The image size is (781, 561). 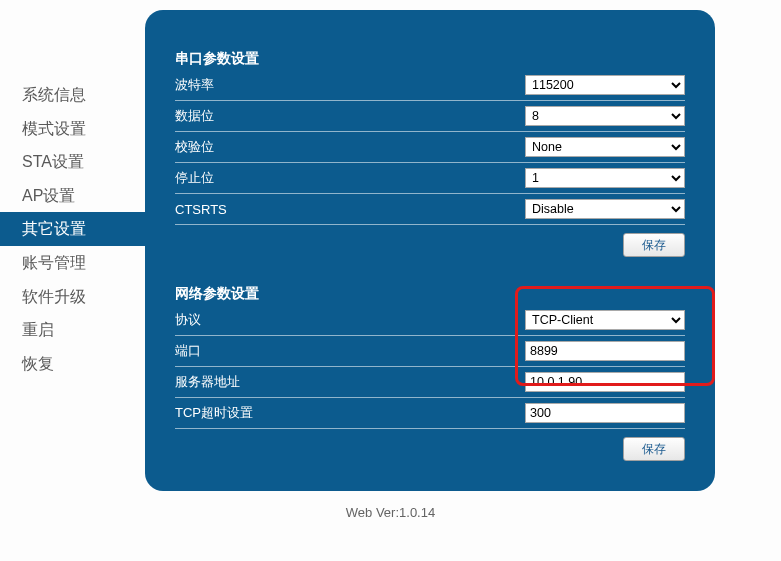 What do you see at coordinates (430, 210) in the screenshot?
I see `row-ctsrts: CTSRTS Disable` at bounding box center [430, 210].